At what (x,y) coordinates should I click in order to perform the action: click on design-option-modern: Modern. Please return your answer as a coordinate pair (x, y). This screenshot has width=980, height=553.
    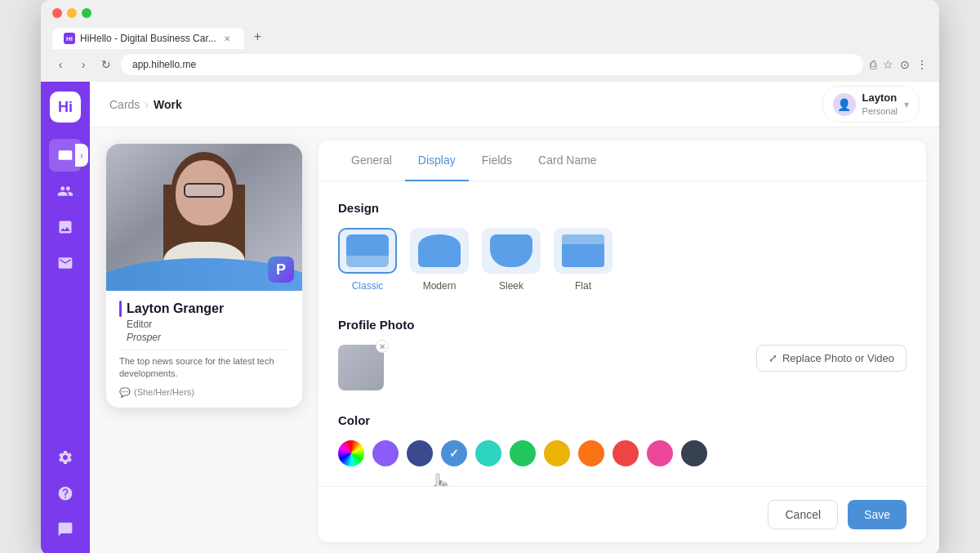
    Looking at the image, I should click on (439, 260).